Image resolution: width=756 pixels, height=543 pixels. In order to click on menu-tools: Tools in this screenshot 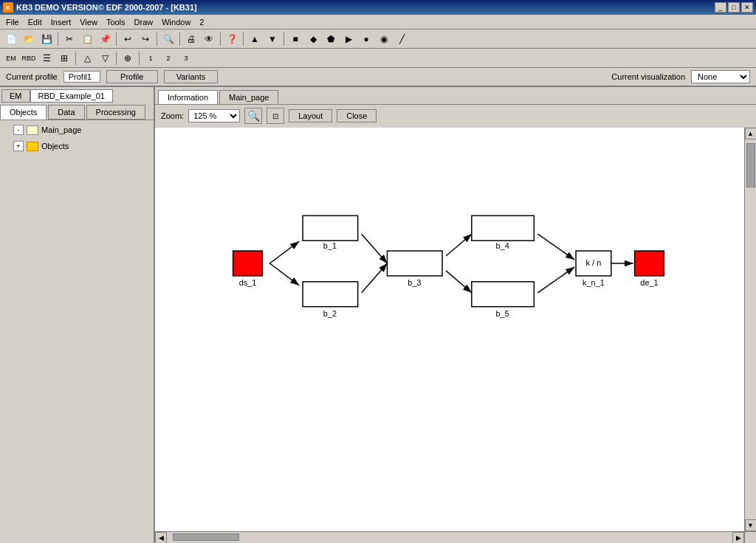, I will do `click(116, 22)`.